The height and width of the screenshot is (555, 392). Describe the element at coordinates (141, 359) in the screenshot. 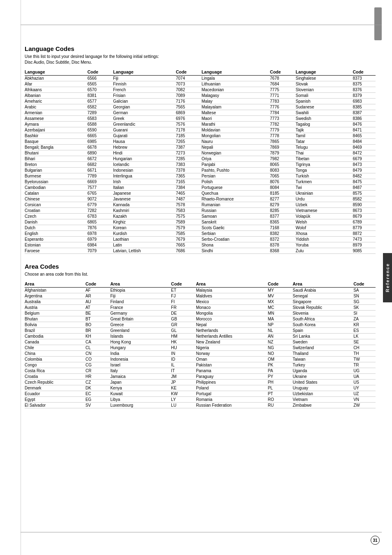

I see `table-cell: Indonesia` at that location.